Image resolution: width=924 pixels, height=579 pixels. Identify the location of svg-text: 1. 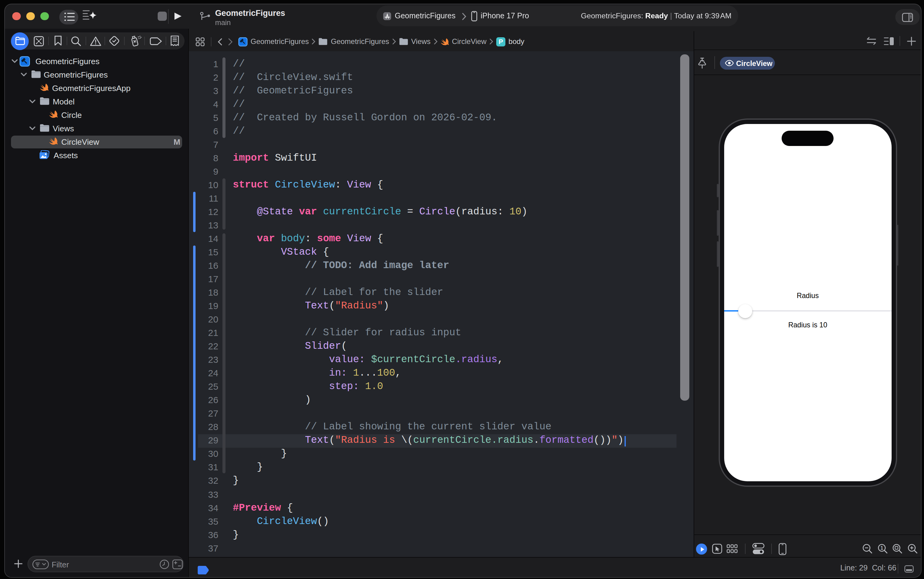
(882, 548).